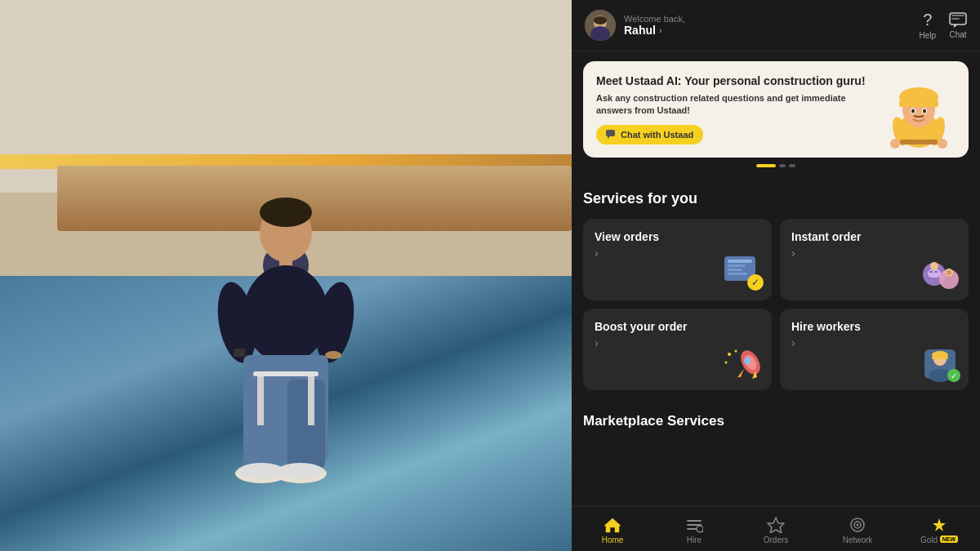 Image resolution: width=980 pixels, height=551 pixels. Describe the element at coordinates (858, 525) in the screenshot. I see `network-icon` at that location.